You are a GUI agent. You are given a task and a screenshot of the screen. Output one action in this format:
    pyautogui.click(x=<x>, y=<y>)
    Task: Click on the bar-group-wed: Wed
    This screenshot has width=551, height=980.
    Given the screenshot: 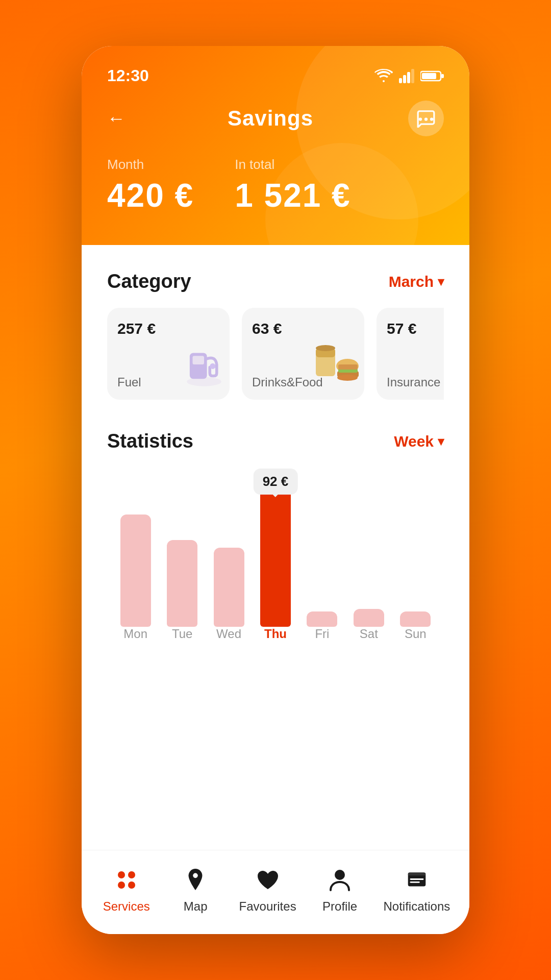 What is the action you would take?
    pyautogui.click(x=229, y=557)
    